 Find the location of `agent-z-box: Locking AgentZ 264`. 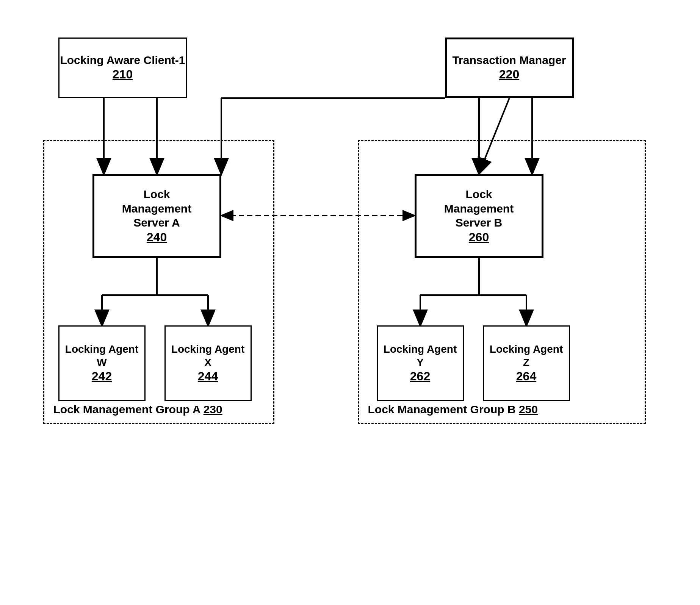

agent-z-box: Locking AgentZ 264 is located at coordinates (526, 363).